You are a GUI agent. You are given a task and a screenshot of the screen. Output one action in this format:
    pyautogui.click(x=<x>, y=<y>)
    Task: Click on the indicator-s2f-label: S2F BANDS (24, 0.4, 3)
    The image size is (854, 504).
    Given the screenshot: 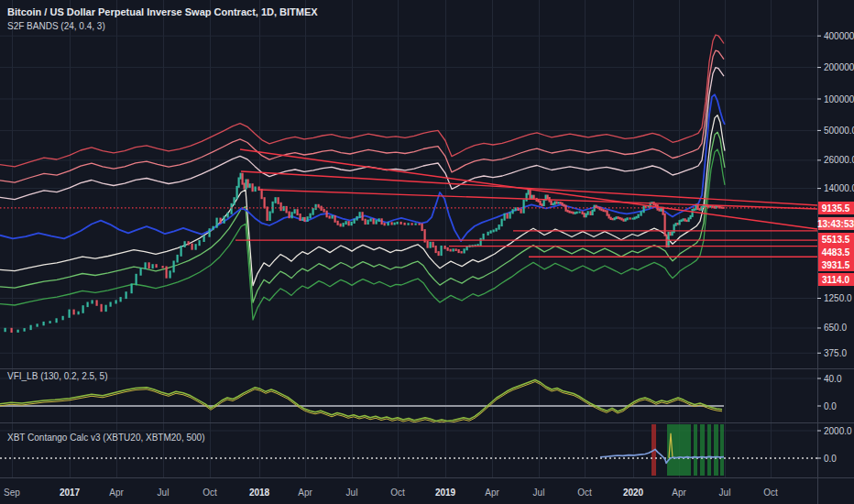 What is the action you would take?
    pyautogui.click(x=57, y=26)
    